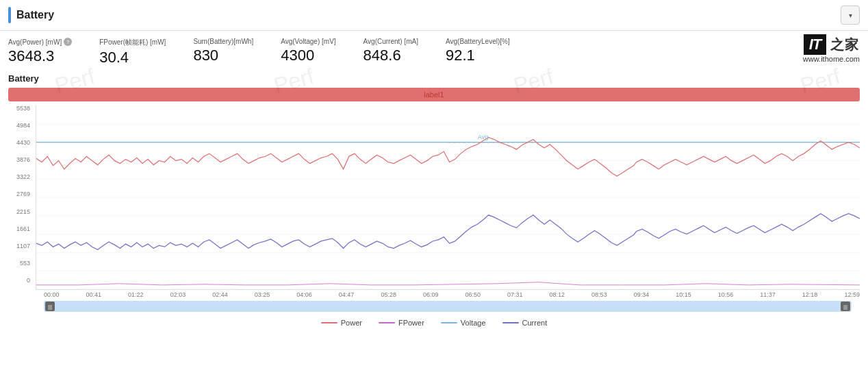  What do you see at coordinates (448, 306) in the screenshot?
I see `scrollbar: ||| |||` at bounding box center [448, 306].